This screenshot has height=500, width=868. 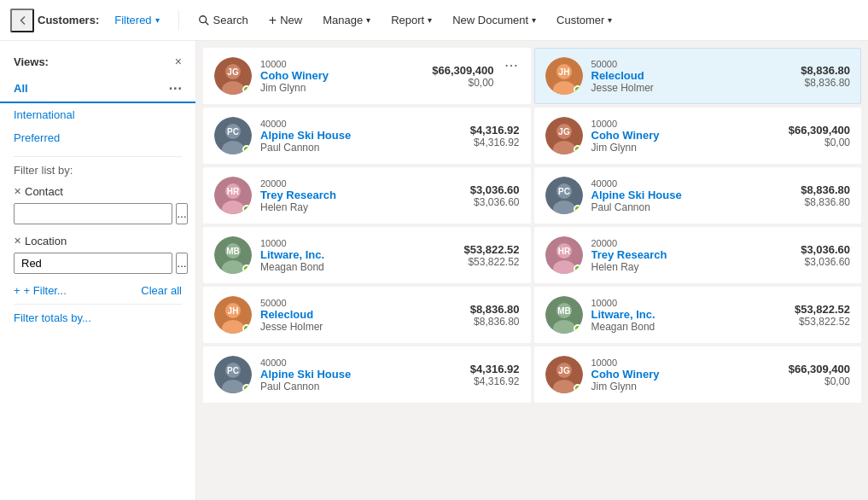 I want to click on card-amount-secondary: $53,822.52, so click(x=492, y=262).